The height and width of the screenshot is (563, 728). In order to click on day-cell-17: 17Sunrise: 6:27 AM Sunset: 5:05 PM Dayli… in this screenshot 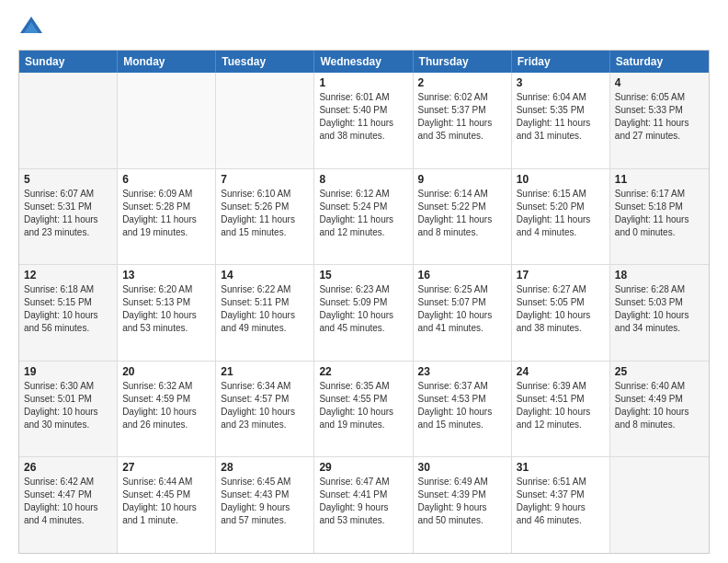, I will do `click(561, 313)`.